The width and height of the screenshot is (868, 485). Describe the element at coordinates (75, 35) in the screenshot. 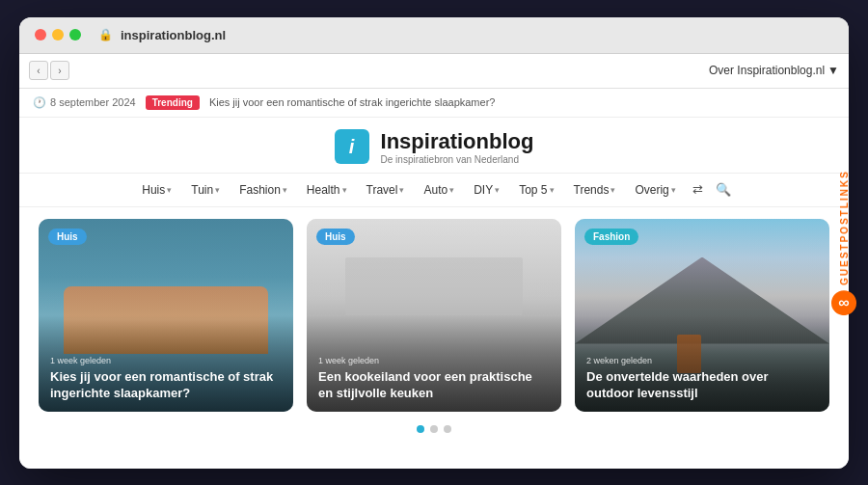

I see `maximize-button` at that location.